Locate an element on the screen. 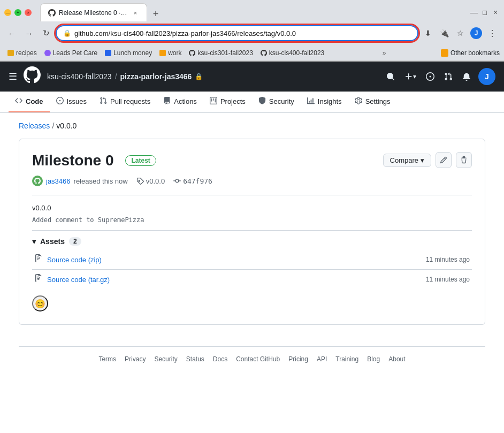 The width and height of the screenshot is (504, 433). dropdown-icon: ▾ is located at coordinates (423, 161).